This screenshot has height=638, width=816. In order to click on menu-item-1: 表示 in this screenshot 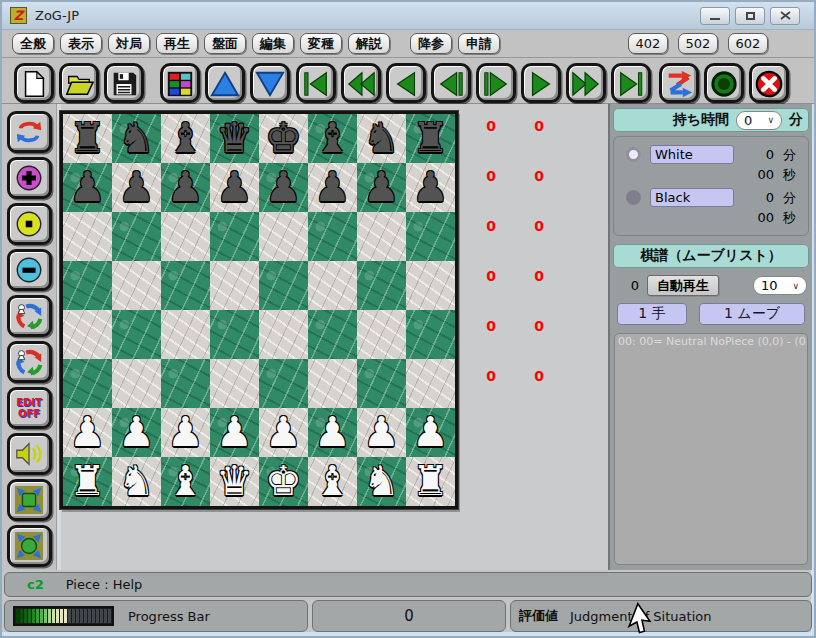, I will do `click(81, 44)`.